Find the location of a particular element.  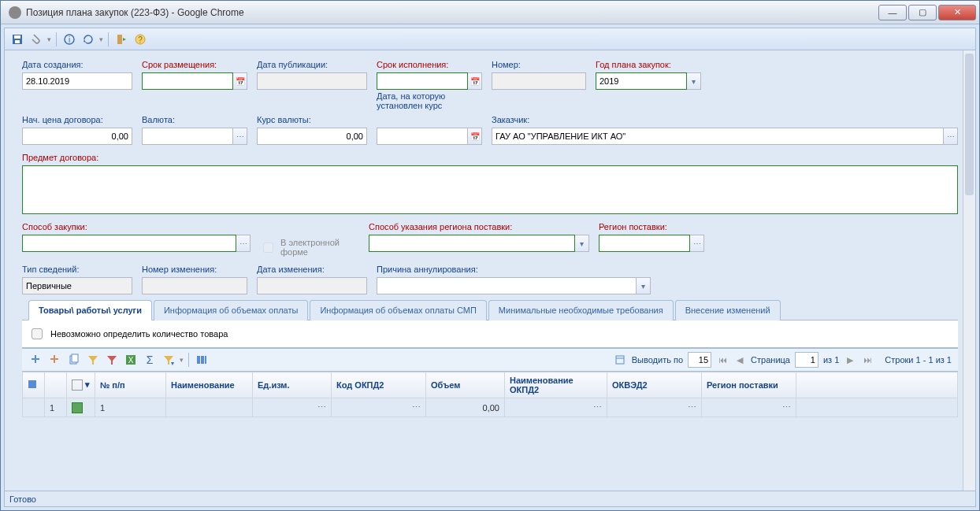

pub-date-label: Дата публикации: is located at coordinates (312, 65).